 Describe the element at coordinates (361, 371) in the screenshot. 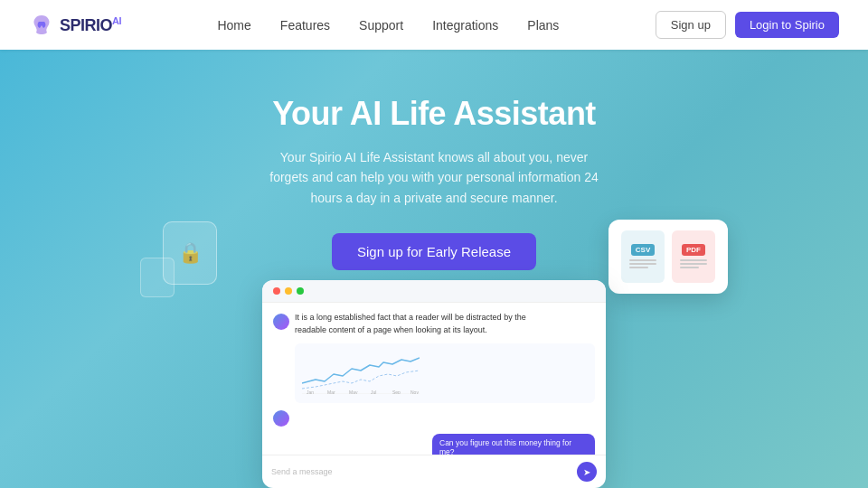

I see `line-chart: Jan Mar May Jul Sep Nov` at that location.